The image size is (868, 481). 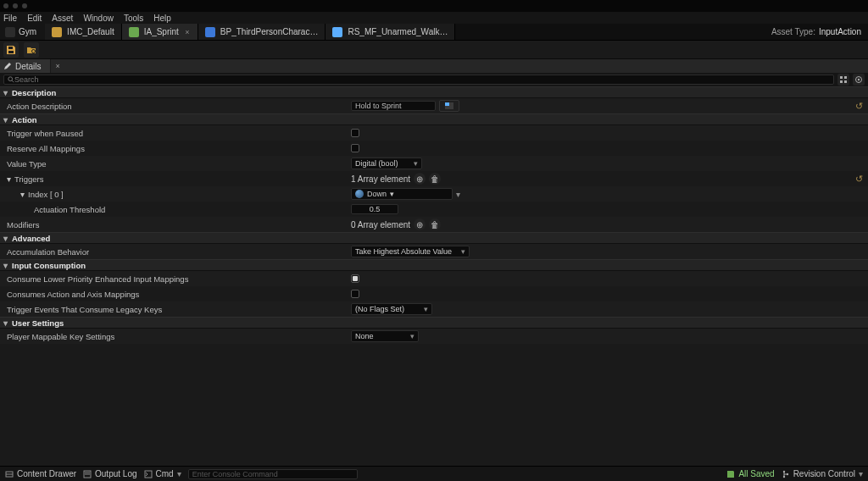 I want to click on triggers-array-summary: 1 Array element, so click(x=381, y=180).